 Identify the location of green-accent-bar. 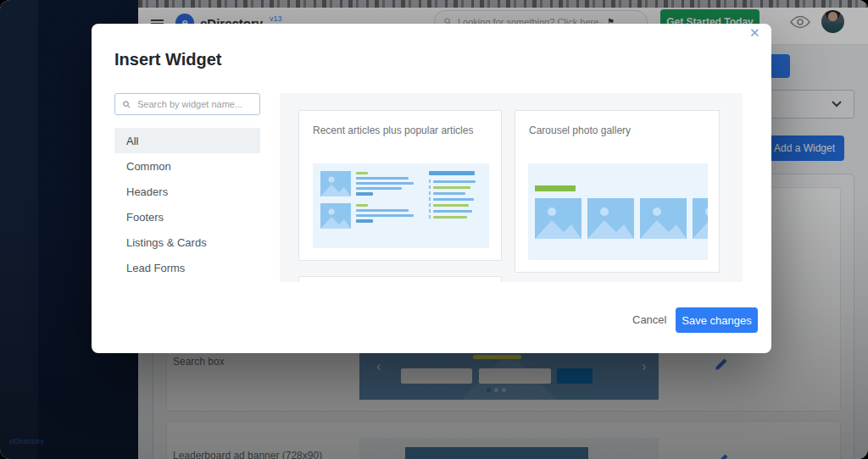
(555, 188).